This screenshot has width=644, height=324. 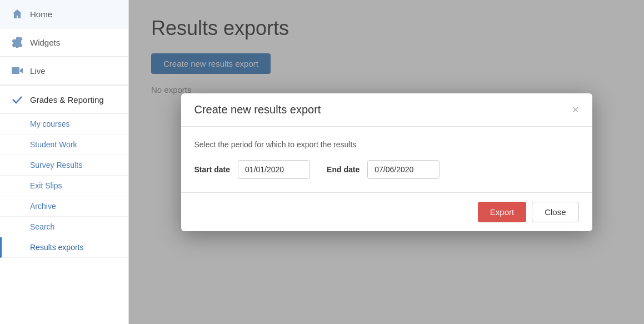 I want to click on sidebar-item-live-label: Live, so click(x=38, y=71).